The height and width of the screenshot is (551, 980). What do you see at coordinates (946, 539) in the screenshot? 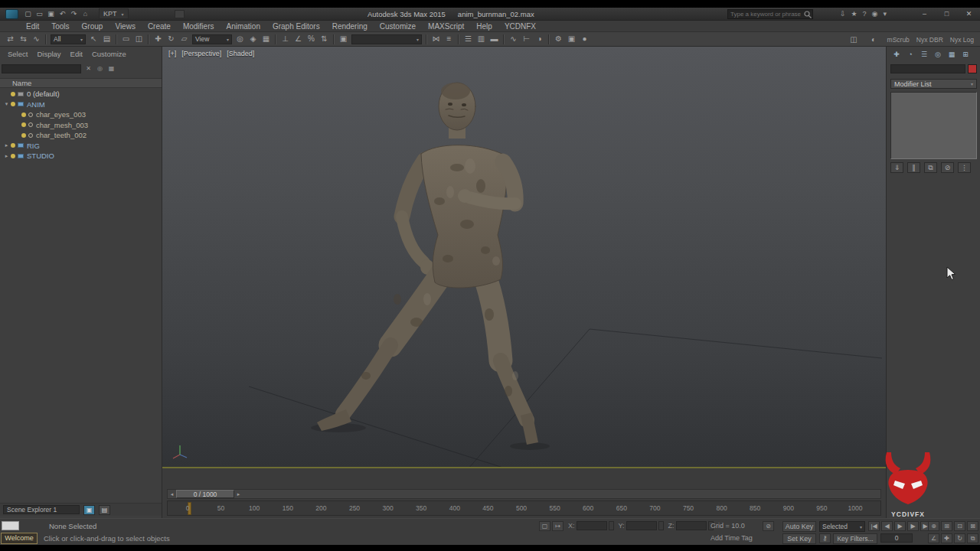
I see `pan-icon: ✚` at bounding box center [946, 539].